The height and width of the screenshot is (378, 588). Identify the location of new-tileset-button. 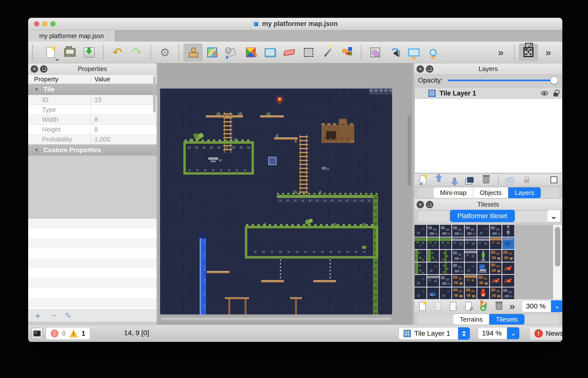
(422, 306).